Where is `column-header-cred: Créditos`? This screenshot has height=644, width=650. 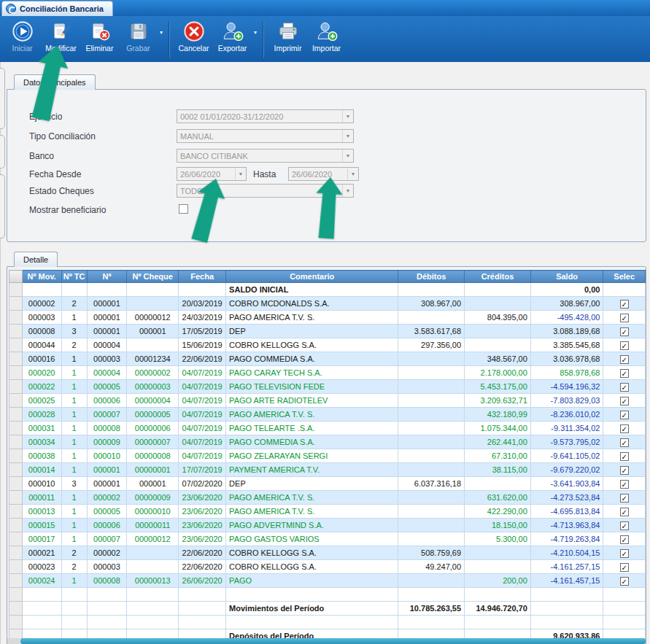 column-header-cred: Créditos is located at coordinates (498, 277).